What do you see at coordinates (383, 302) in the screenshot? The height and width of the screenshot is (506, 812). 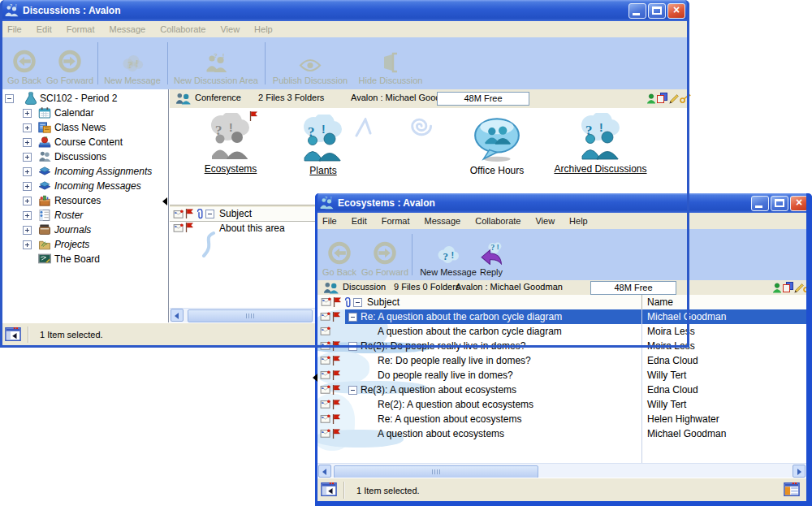 I see `subject-column-label: Subject` at bounding box center [383, 302].